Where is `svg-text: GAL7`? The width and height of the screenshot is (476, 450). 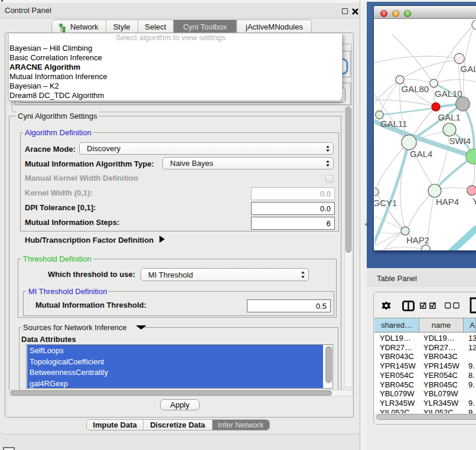
svg-text: GAL7 is located at coordinates (468, 69).